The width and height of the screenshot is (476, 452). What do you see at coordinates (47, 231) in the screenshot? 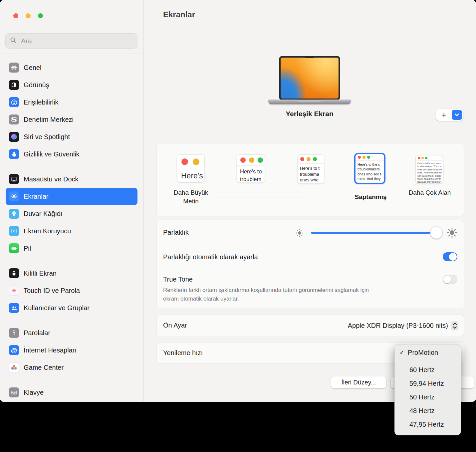
I see `sidebar-item-label: Ekran Koruyucu` at bounding box center [47, 231].